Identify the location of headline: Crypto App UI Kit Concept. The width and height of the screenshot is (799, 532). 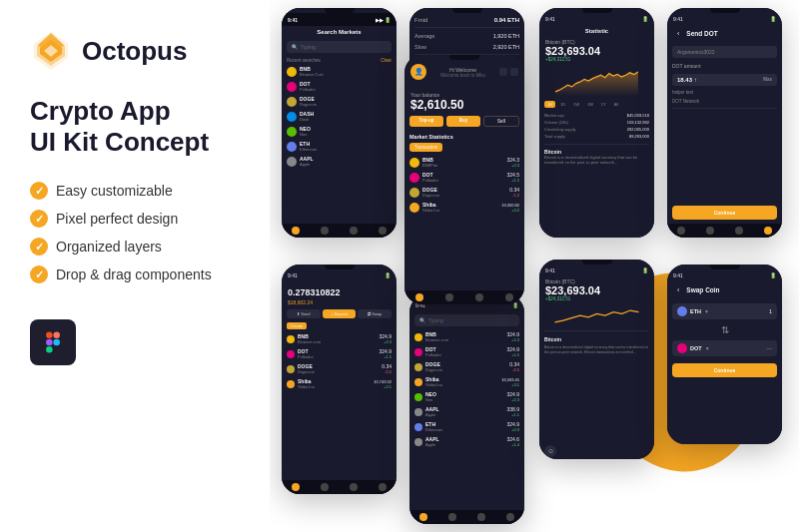
(140, 127).